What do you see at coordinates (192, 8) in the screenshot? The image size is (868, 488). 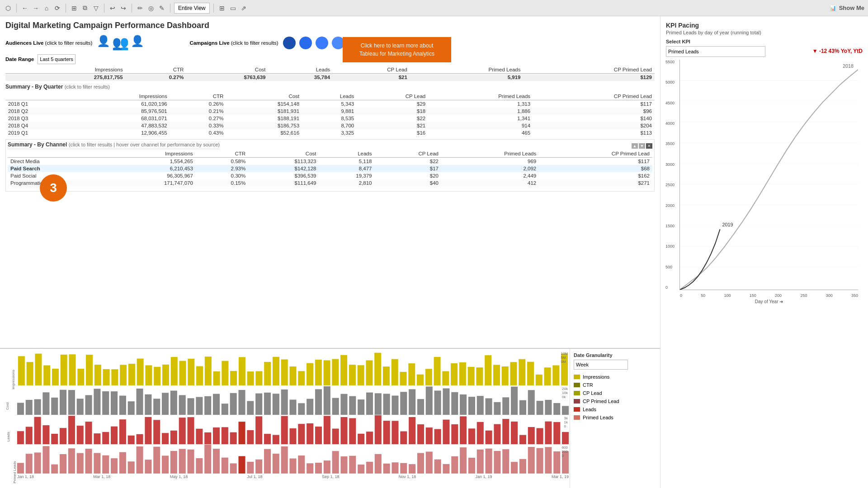 I see `view-selector: Entire View` at bounding box center [192, 8].